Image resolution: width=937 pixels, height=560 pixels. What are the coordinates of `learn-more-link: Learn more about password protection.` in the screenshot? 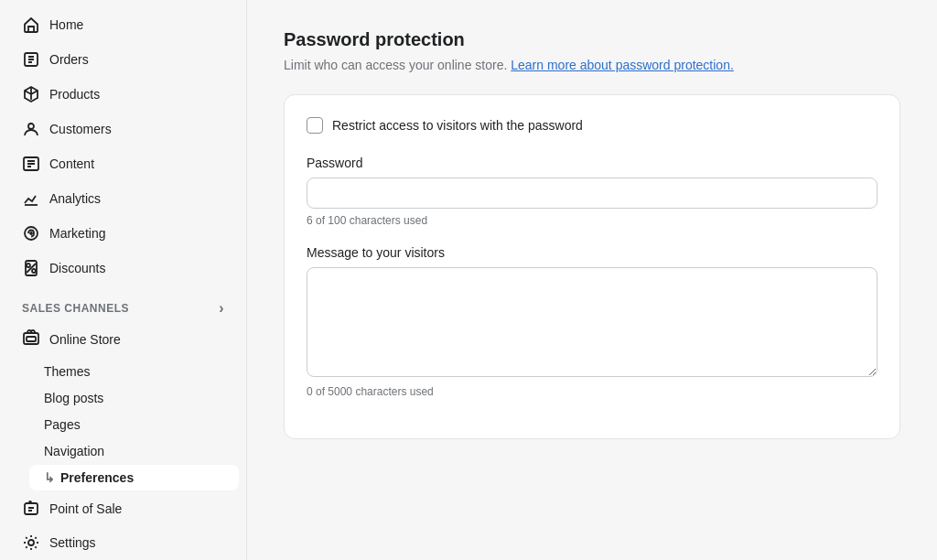 It's located at (622, 65).